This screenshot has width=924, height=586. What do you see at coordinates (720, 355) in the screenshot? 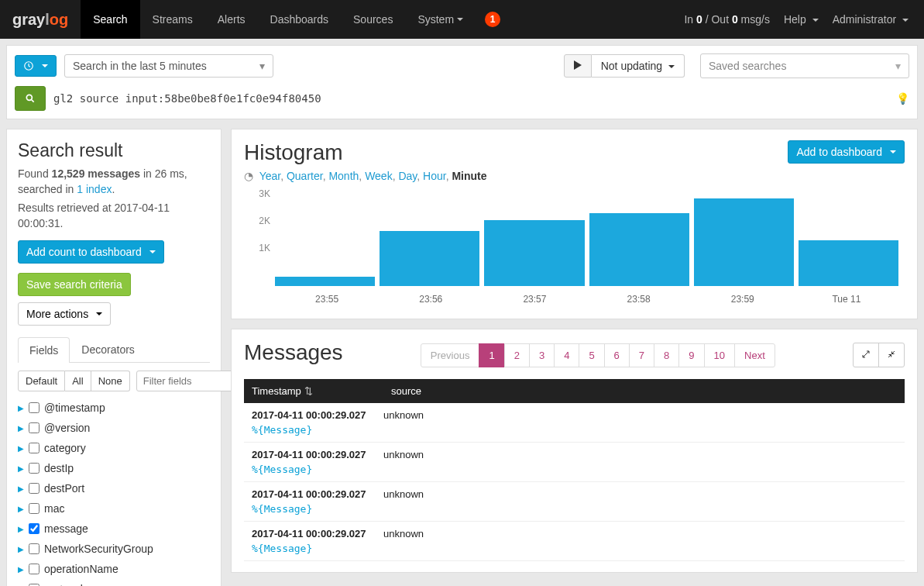
I see `pager-page-10: 10` at bounding box center [720, 355].